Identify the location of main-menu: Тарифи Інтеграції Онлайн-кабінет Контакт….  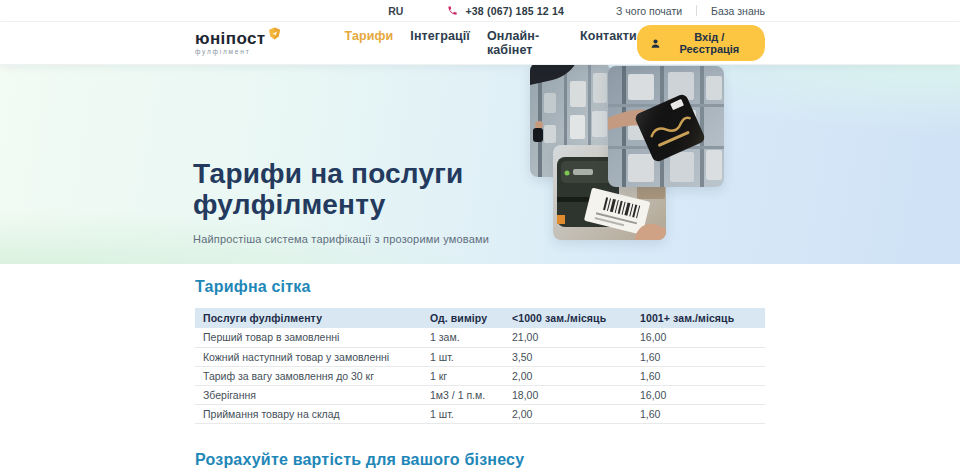
(491, 43).